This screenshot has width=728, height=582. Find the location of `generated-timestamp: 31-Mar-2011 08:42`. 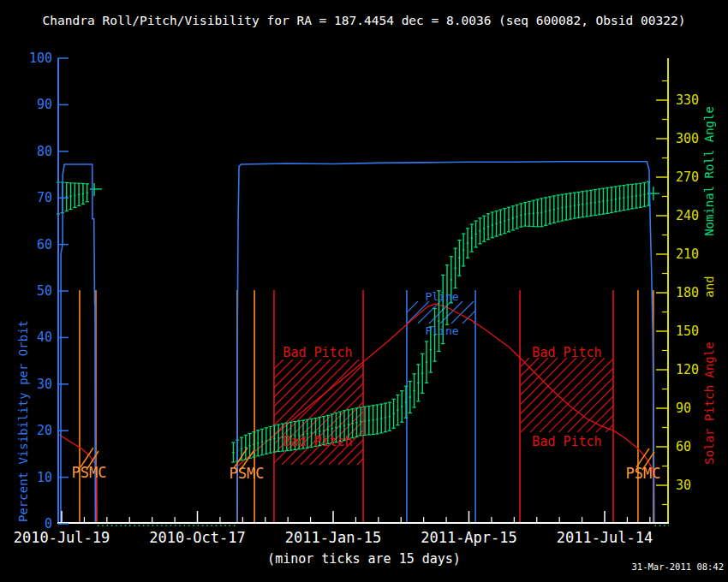

generated-timestamp: 31-Mar-2011 08:42 is located at coordinates (678, 567).